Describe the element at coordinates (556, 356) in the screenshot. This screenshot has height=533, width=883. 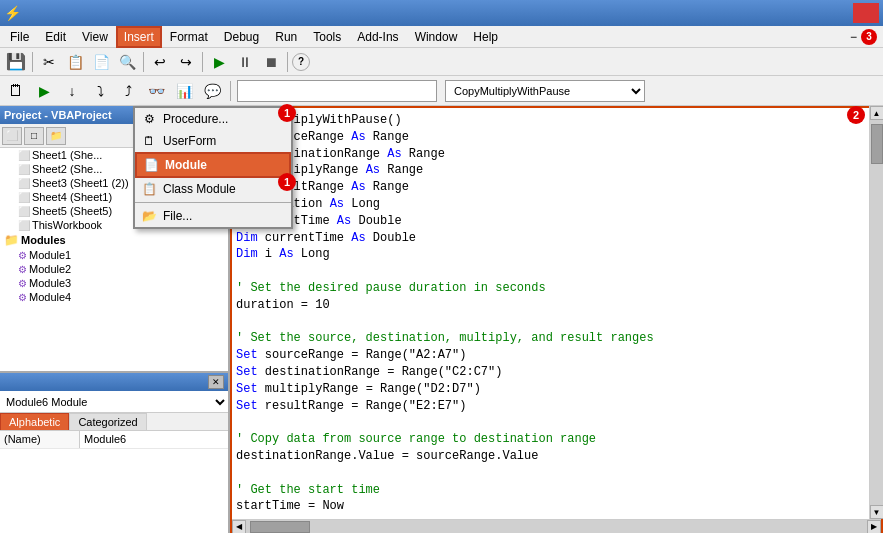
I see `code-line-15: Set sourceRange = Range("A2:A7")` at that location.